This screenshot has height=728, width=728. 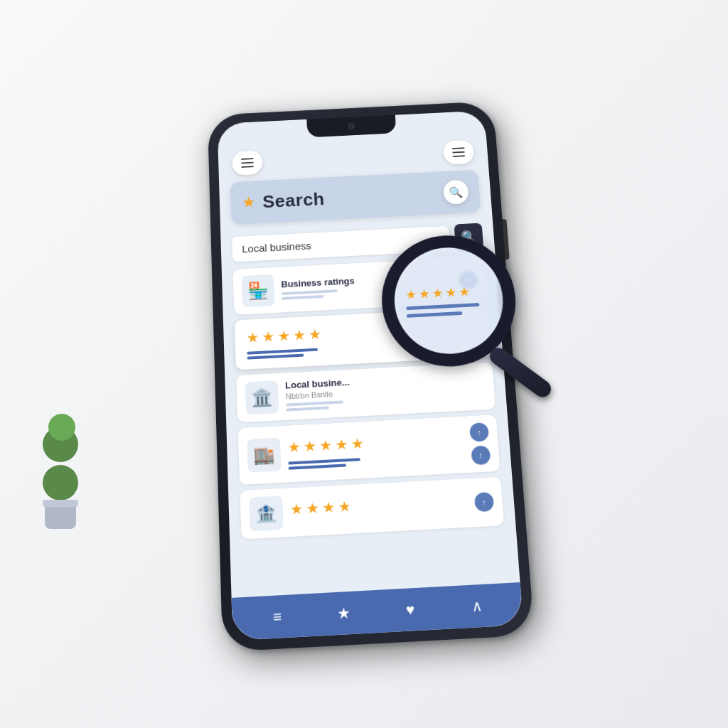 What do you see at coordinates (294, 446) in the screenshot?
I see `b-star-1: ★` at bounding box center [294, 446].